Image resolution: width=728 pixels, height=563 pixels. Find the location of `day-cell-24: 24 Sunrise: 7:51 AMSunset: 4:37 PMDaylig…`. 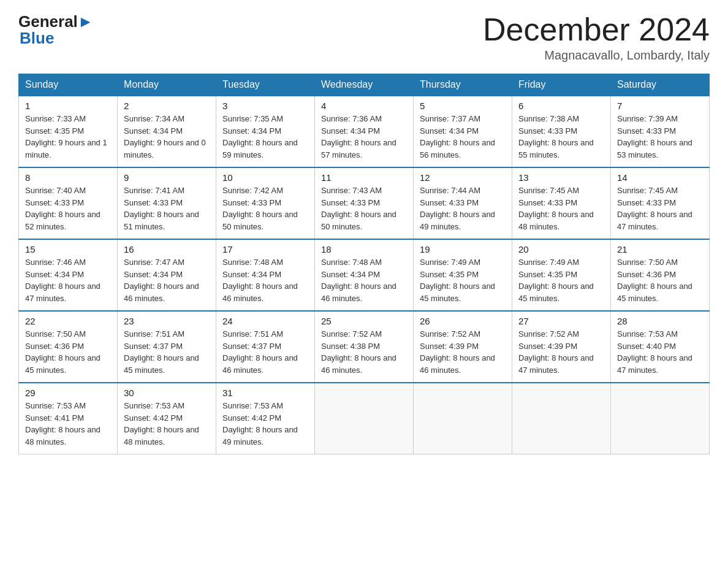

day-cell-24: 24 Sunrise: 7:51 AMSunset: 4:37 PMDaylig… is located at coordinates (266, 347).